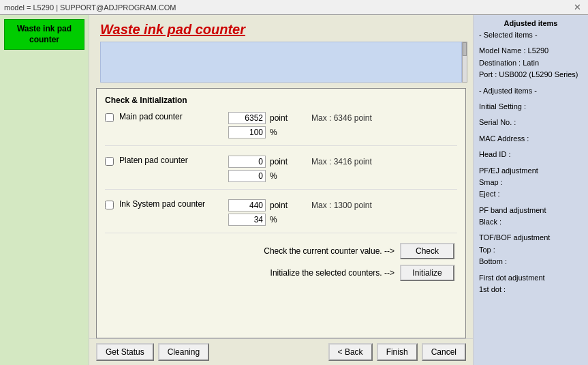 The width and height of the screenshot is (588, 365). I want to click on platen-pad-line2: %, so click(300, 176).